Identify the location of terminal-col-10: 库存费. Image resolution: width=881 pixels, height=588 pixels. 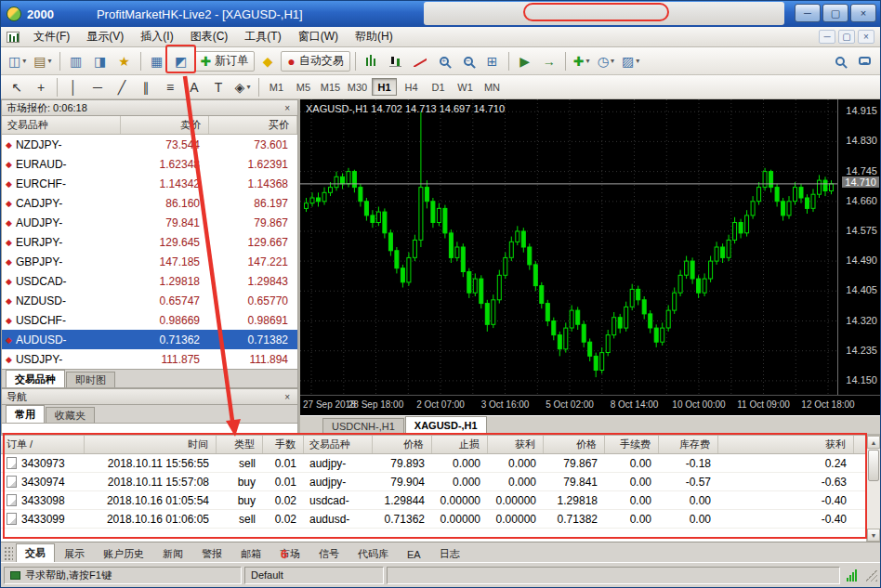
(689, 444).